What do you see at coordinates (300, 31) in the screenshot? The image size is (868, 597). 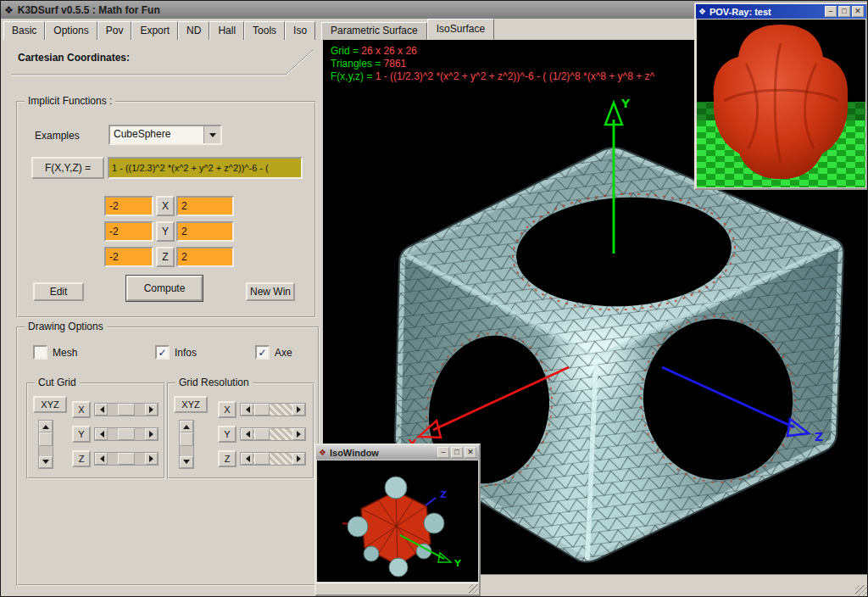 I see `tab-iso: Iso` at bounding box center [300, 31].